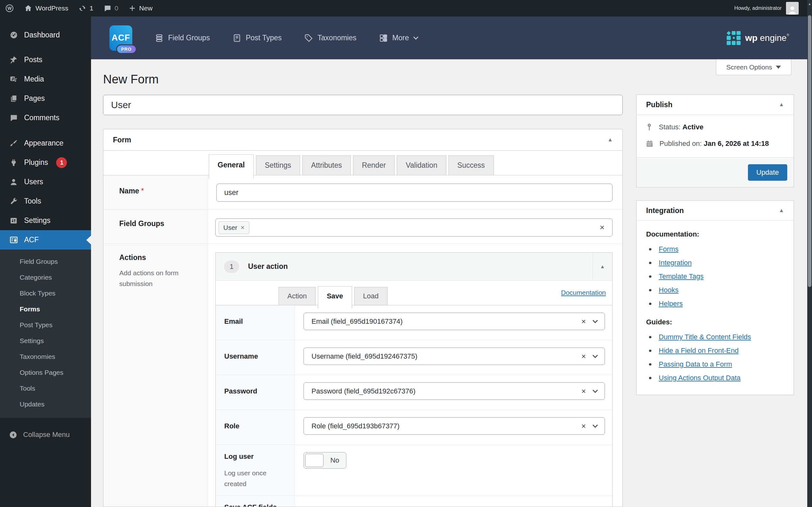  What do you see at coordinates (602, 267) in the screenshot?
I see `collapse-action-icon: ▲` at bounding box center [602, 267].